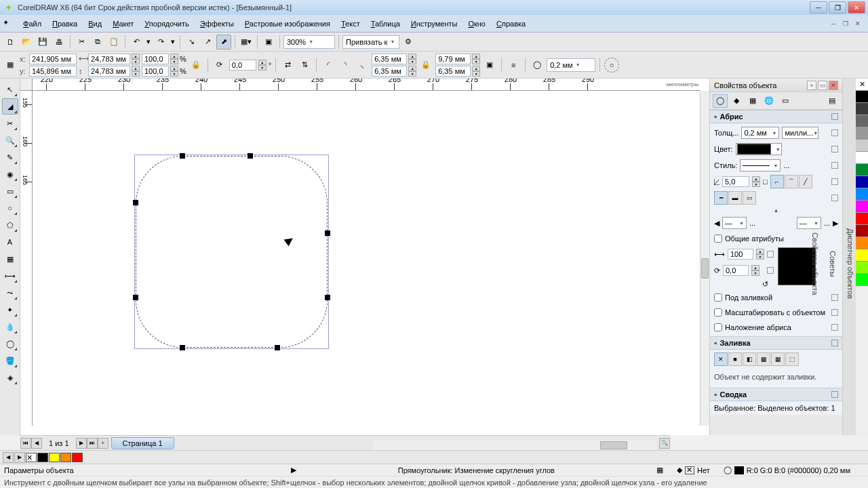  What do you see at coordinates (721, 359) in the screenshot?
I see `no-fill-button: ✕` at bounding box center [721, 359].